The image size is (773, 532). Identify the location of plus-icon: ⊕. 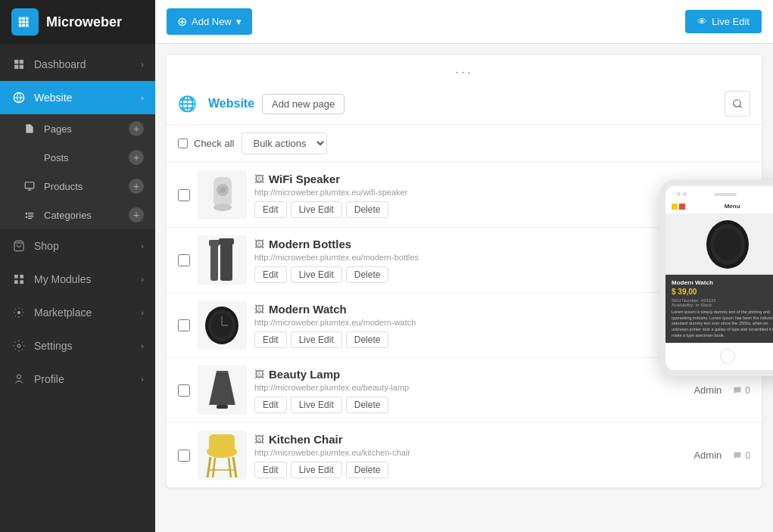
(182, 21).